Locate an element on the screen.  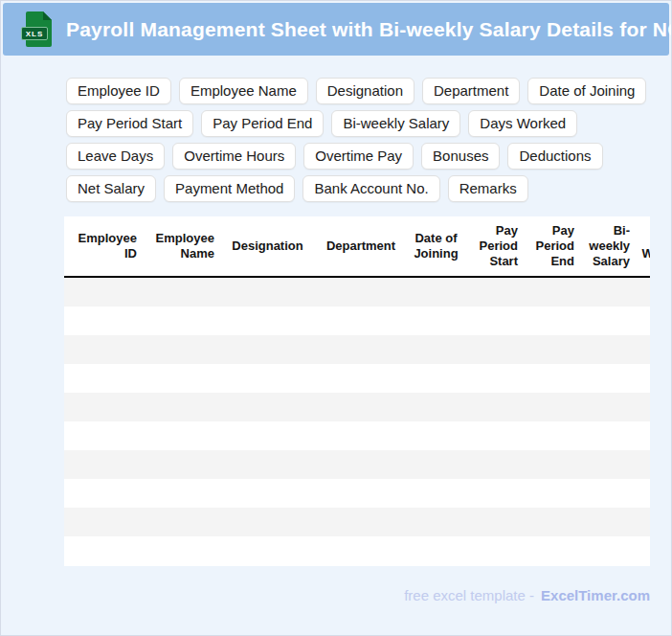
footer-brand-link: ExcelTimer.com is located at coordinates (595, 596).